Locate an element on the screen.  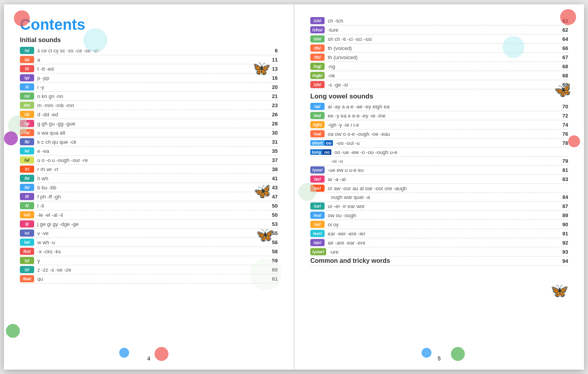
toc-num: 79 is located at coordinates (563, 161).